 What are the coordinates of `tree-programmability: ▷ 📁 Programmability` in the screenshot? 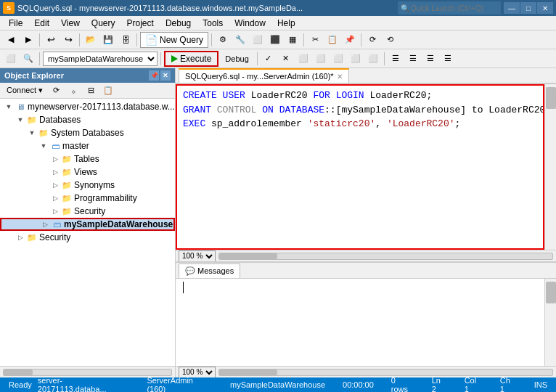 It's located at (87, 198).